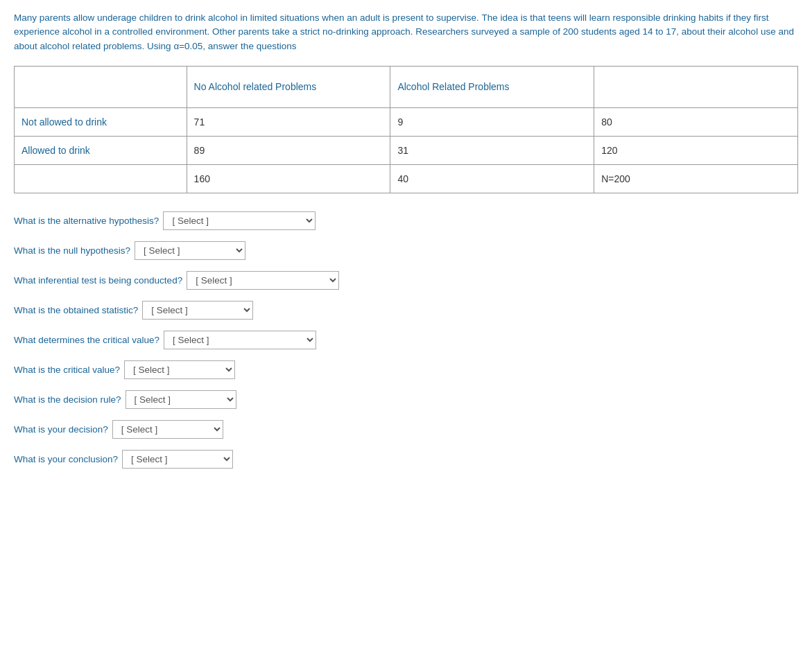 The image size is (812, 646). Describe the element at coordinates (67, 370) in the screenshot. I see `label-critical-value: What is the critical value?` at that location.